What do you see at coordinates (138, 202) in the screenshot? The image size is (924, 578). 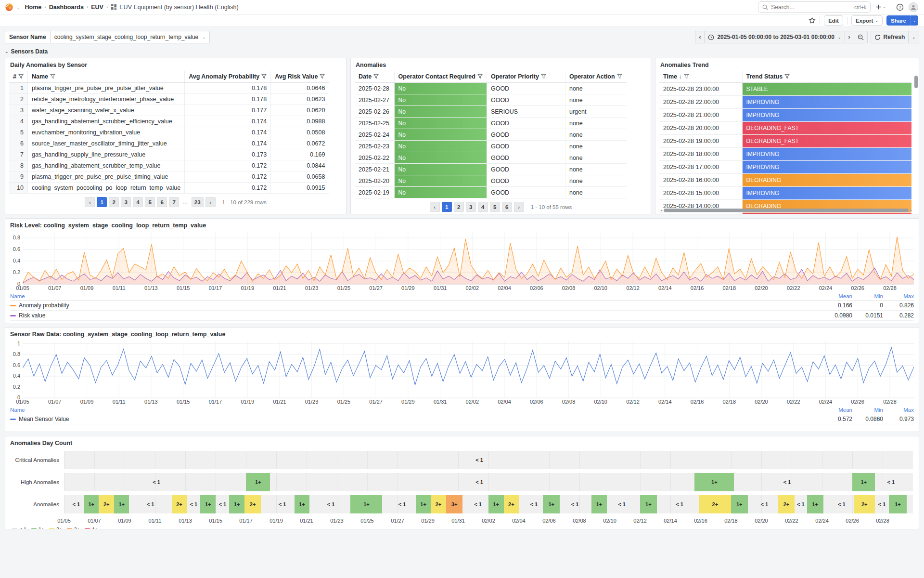 I see `page-button: 4` at bounding box center [138, 202].